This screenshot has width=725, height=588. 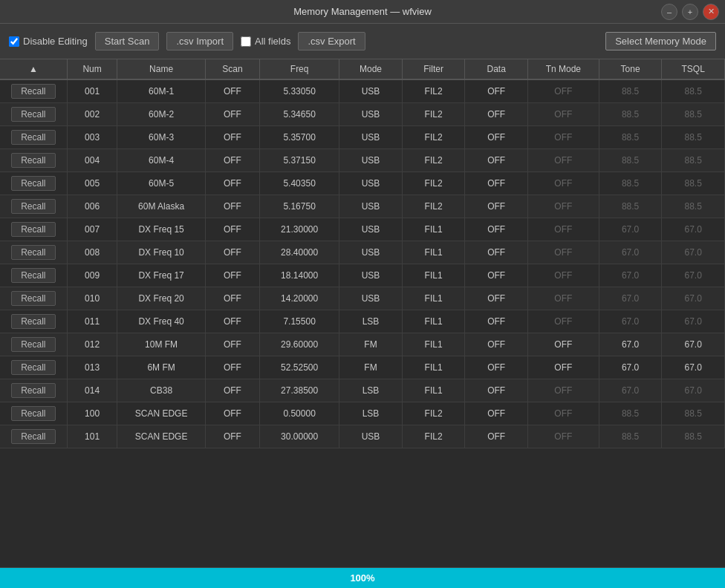 I want to click on table-cell: DX Freq 15, so click(x=161, y=230).